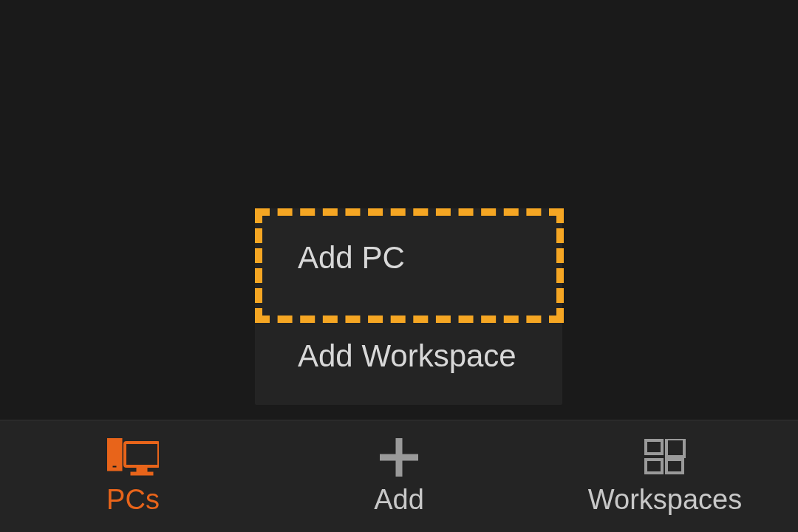 The image size is (798, 532). I want to click on add-pc-menu-item: Add PC, so click(409, 257).